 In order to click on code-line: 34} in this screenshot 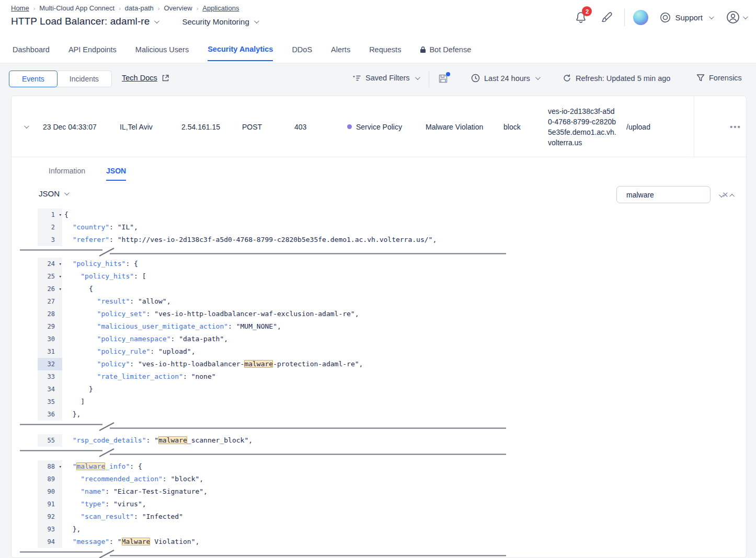, I will do `click(379, 389)`.